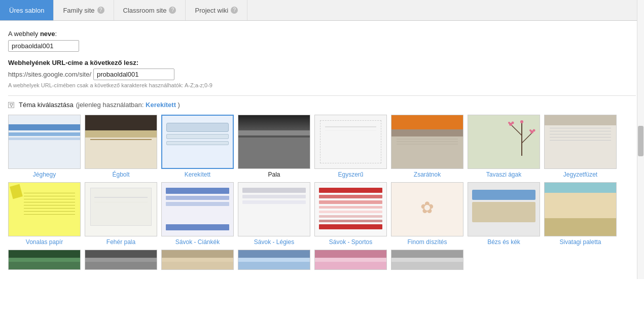  I want to click on theme-current-info: (jelenleg használatban: Kerekített ), so click(128, 105).